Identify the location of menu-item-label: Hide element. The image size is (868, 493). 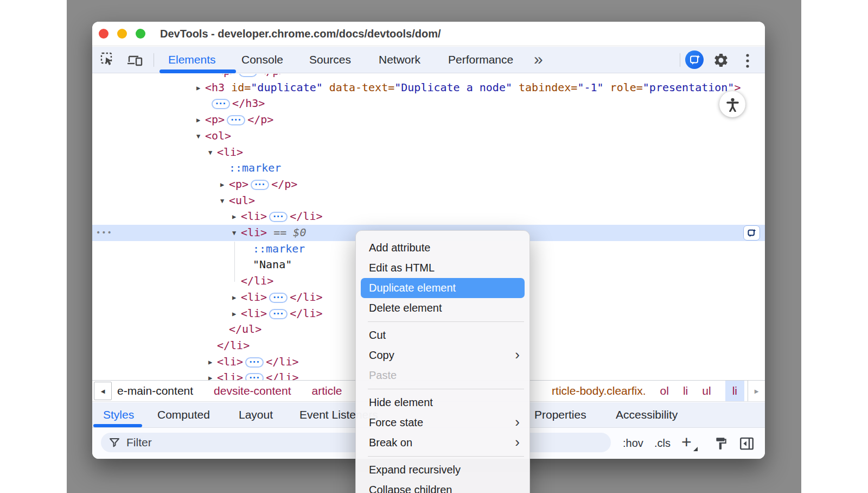
(401, 403).